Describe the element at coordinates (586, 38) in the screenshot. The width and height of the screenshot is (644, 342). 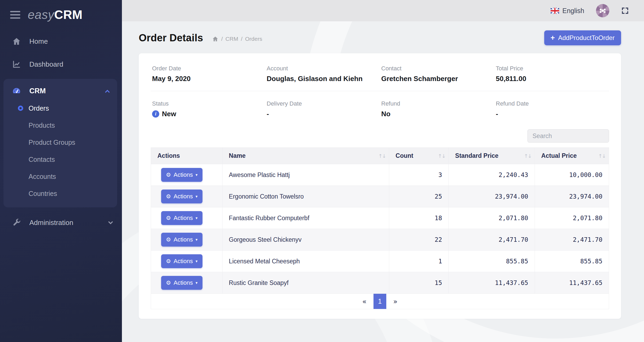
I see `add-button-label: AddProductToOrder` at that location.